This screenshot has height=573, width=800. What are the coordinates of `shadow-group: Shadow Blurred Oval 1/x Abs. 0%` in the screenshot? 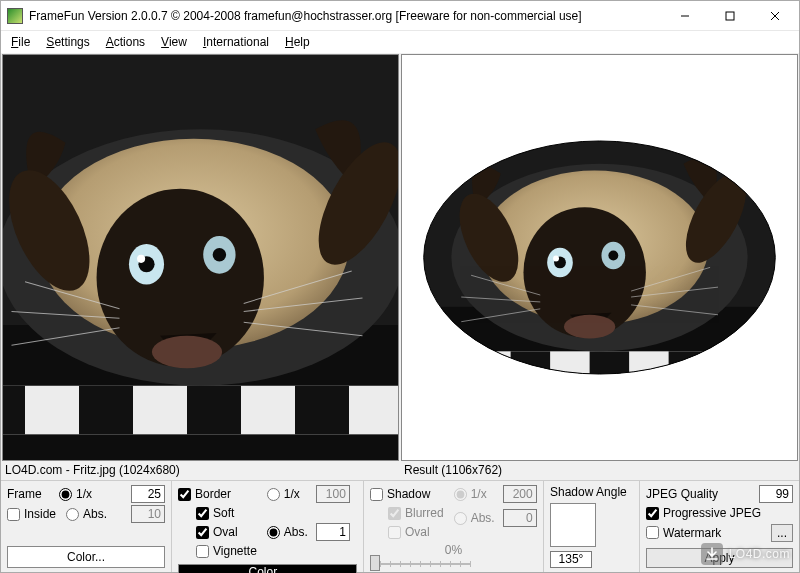 It's located at (453, 526).